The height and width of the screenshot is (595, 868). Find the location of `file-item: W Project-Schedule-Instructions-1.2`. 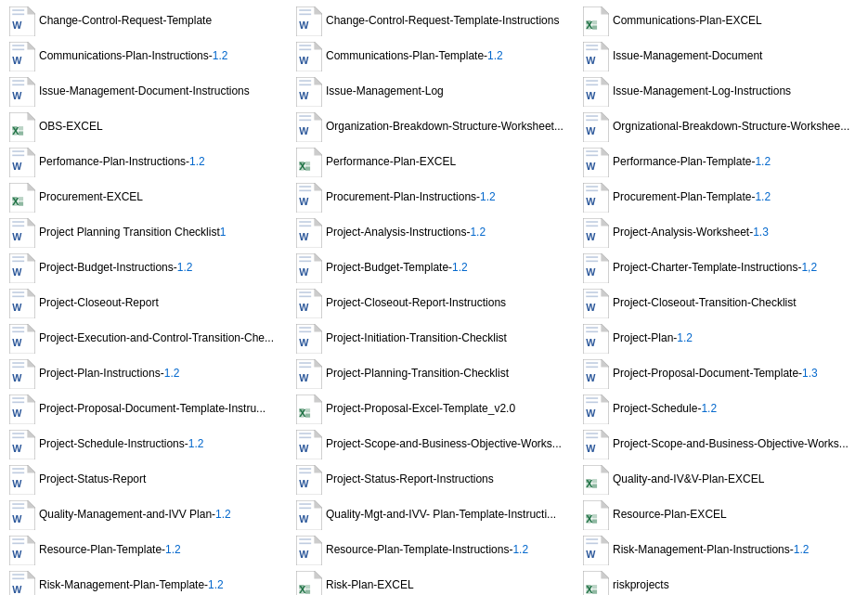

file-item: W Project-Schedule-Instructions-1.2 is located at coordinates (147, 445).